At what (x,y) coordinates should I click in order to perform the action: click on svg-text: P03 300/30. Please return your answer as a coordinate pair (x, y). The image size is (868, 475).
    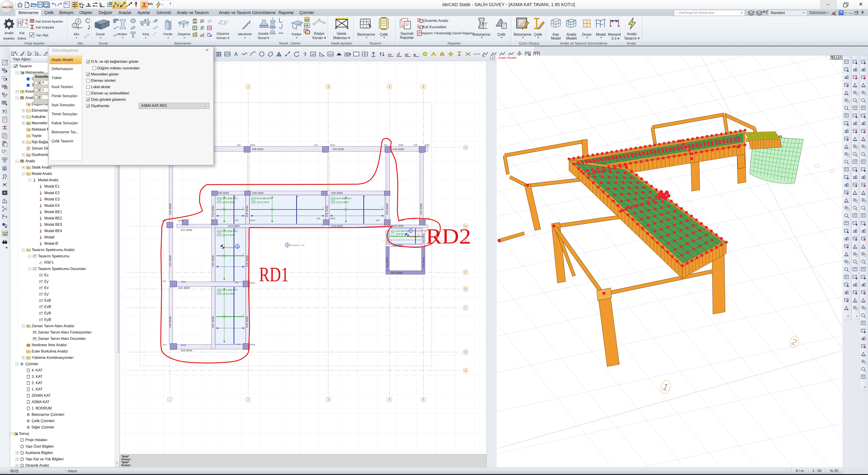
    Looking at the image, I should click on (424, 263).